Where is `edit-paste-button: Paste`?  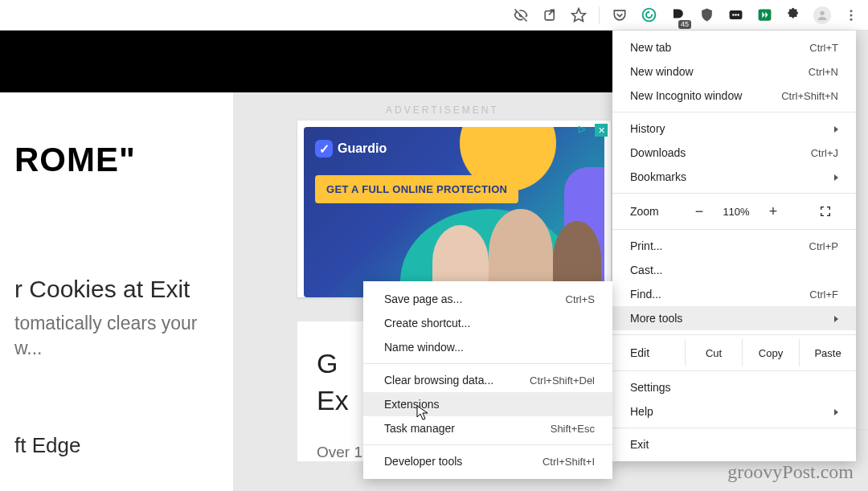 edit-paste-button: Paste is located at coordinates (828, 353).